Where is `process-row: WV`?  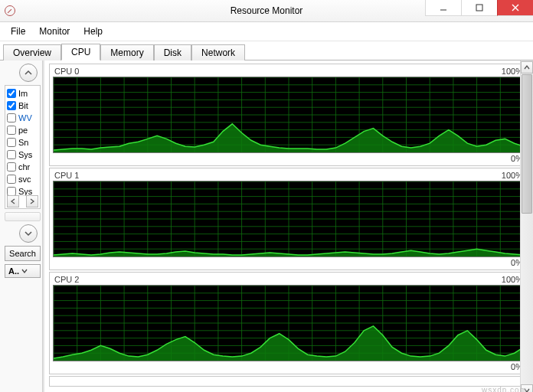 process-row: WV is located at coordinates (23, 118).